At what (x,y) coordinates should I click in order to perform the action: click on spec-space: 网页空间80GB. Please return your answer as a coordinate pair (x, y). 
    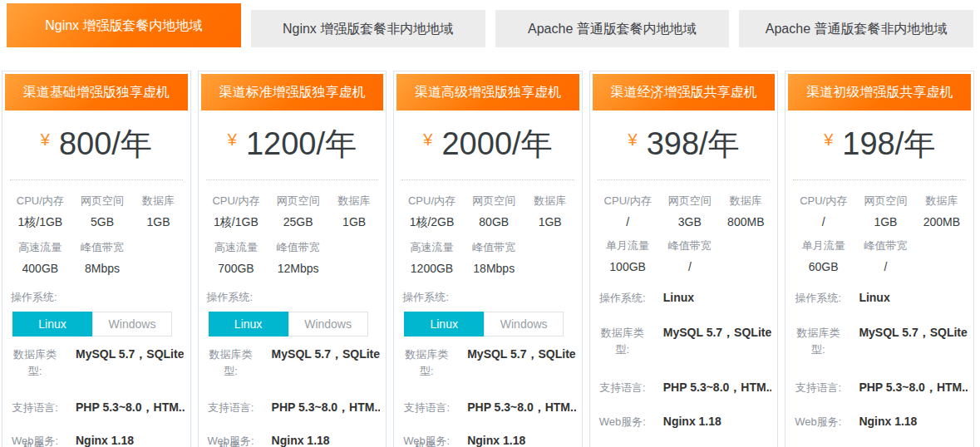
    Looking at the image, I should click on (494, 212).